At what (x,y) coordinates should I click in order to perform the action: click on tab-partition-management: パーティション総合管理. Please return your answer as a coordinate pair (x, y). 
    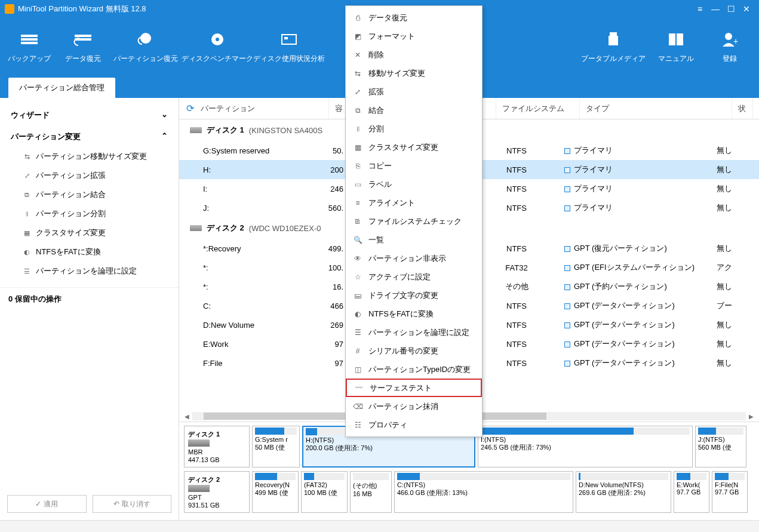
    Looking at the image, I should click on (62, 88).